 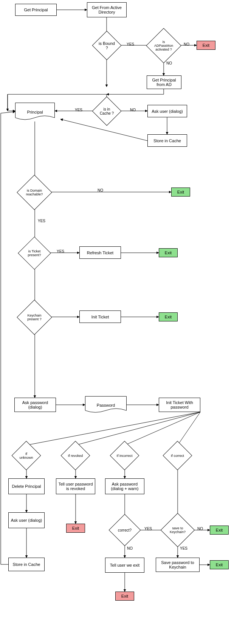 I want to click on label: Ask password (dialog + warn), so click(x=125, y=486).